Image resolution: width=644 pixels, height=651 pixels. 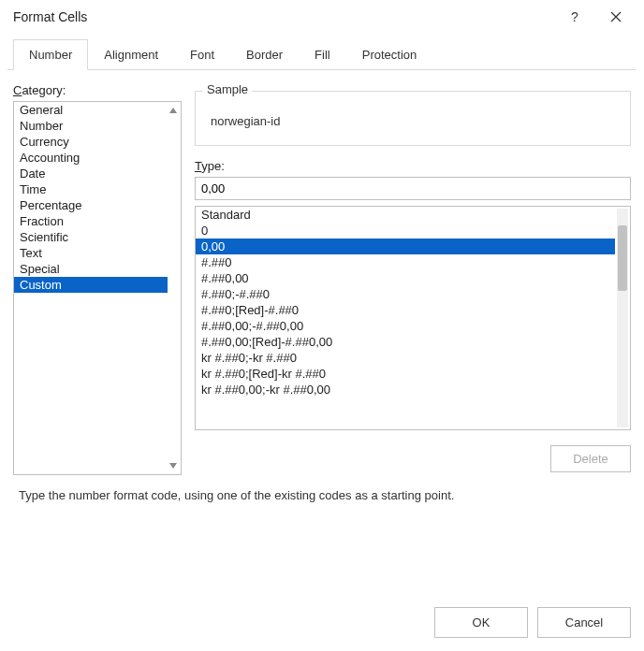 I want to click on category-item: Percentage, so click(x=91, y=206).